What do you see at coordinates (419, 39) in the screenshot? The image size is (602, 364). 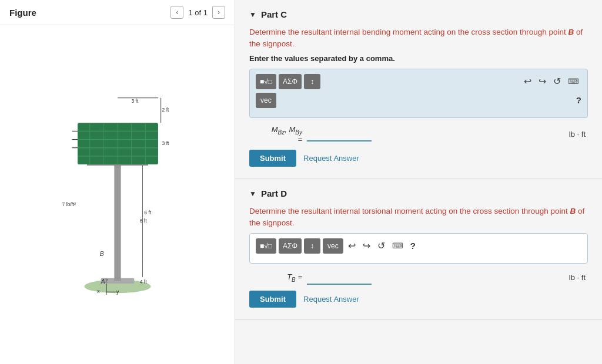 I see `part-c-description: Determine the resultant internal bending…` at bounding box center [419, 39].